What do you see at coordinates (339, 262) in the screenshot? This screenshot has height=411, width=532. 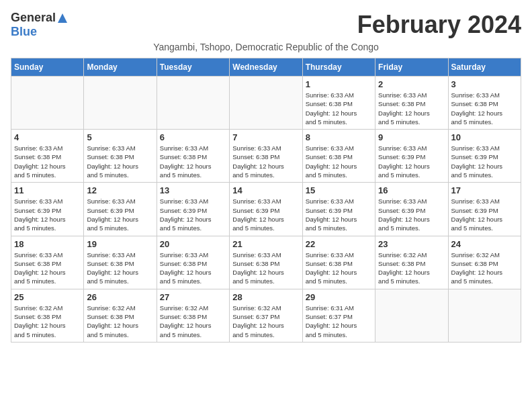 I see `calendar-cell: 22Sunrise: 6:33 AM Sunset: 6:38 PM Dayli…` at bounding box center [339, 262].